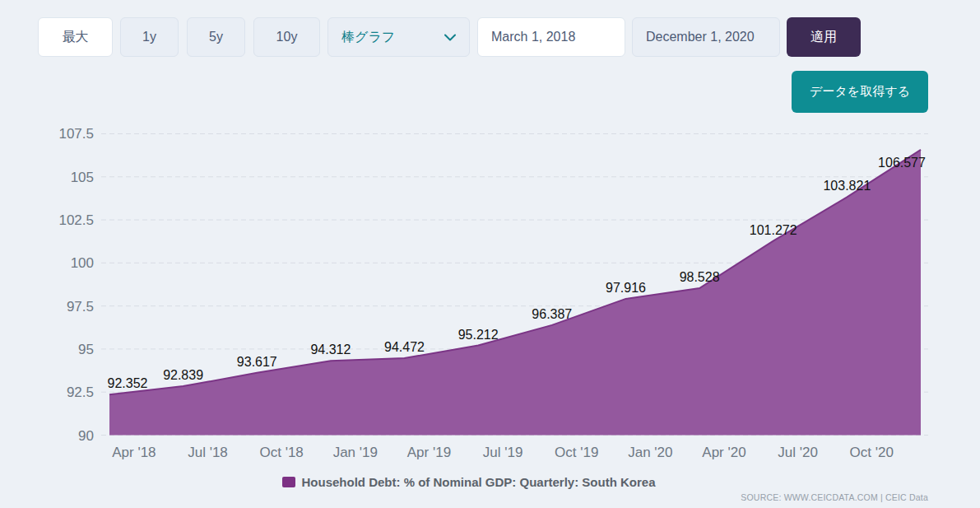 Image resolution: width=980 pixels, height=508 pixels. I want to click on data-point-label: 97.916, so click(625, 288).